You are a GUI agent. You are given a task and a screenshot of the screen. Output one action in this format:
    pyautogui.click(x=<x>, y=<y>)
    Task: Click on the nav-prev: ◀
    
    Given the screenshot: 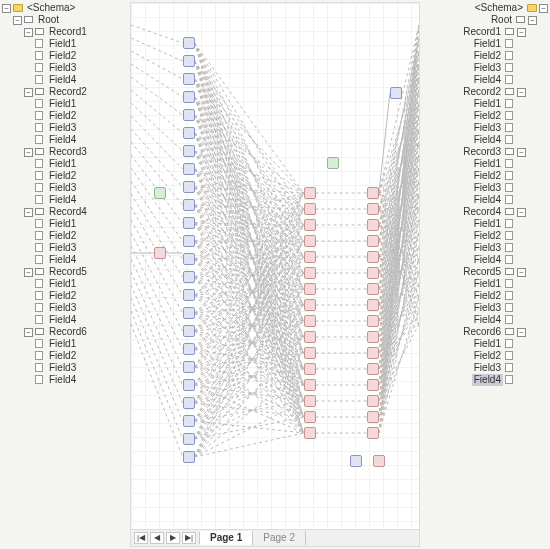 What is the action you would take?
    pyautogui.click(x=157, y=538)
    